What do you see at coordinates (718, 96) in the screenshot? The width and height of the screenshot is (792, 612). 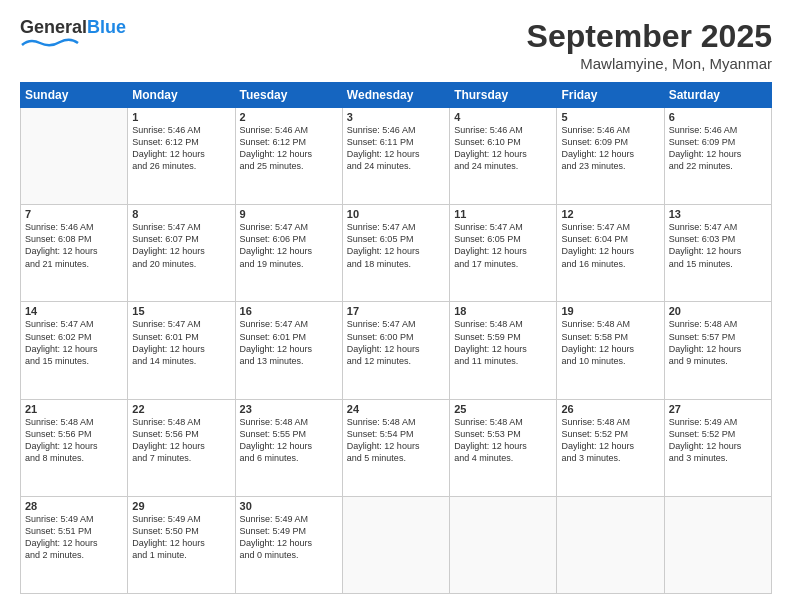 I see `day-of-week-saturday: Saturday` at bounding box center [718, 96].